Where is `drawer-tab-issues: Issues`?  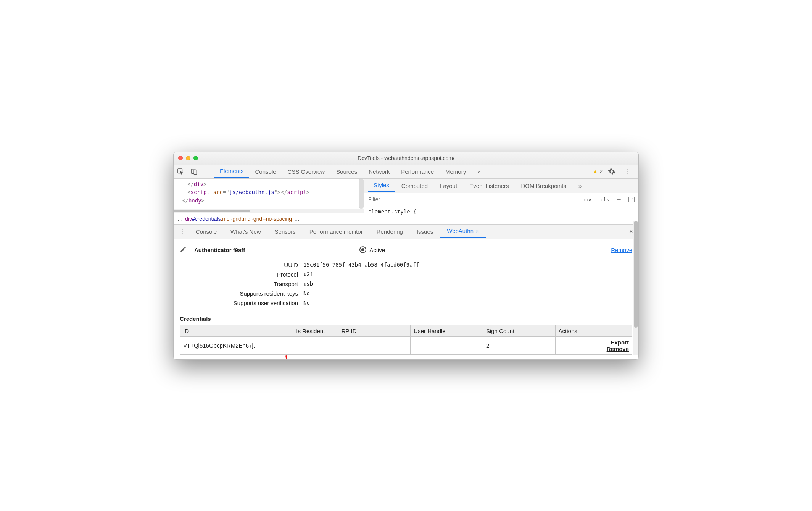
drawer-tab-issues: Issues is located at coordinates (425, 231).